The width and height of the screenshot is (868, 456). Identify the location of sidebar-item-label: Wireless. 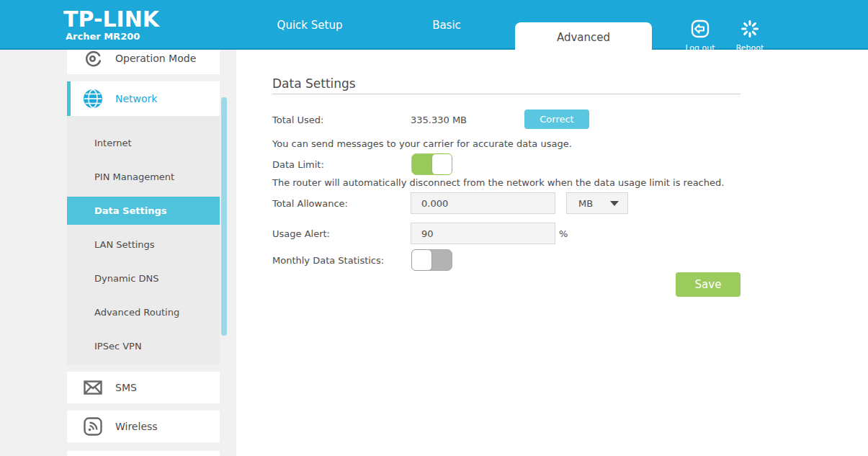
(137, 426).